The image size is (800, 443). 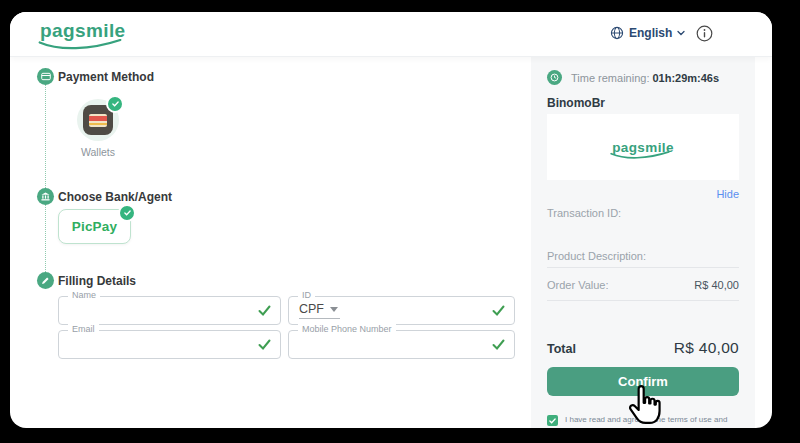 I want to click on total-label: Total, so click(x=562, y=349).